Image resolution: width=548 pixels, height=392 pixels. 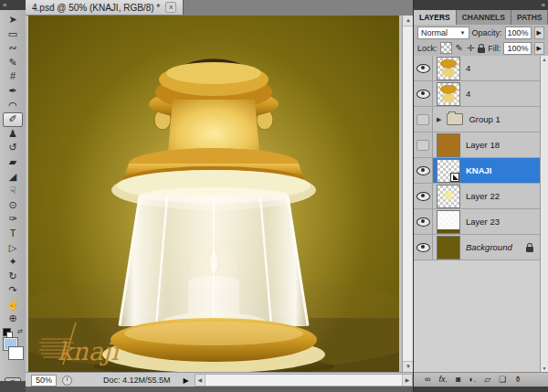 What do you see at coordinates (502, 380) in the screenshot?
I see `new-layer-icon: ❏` at bounding box center [502, 380].